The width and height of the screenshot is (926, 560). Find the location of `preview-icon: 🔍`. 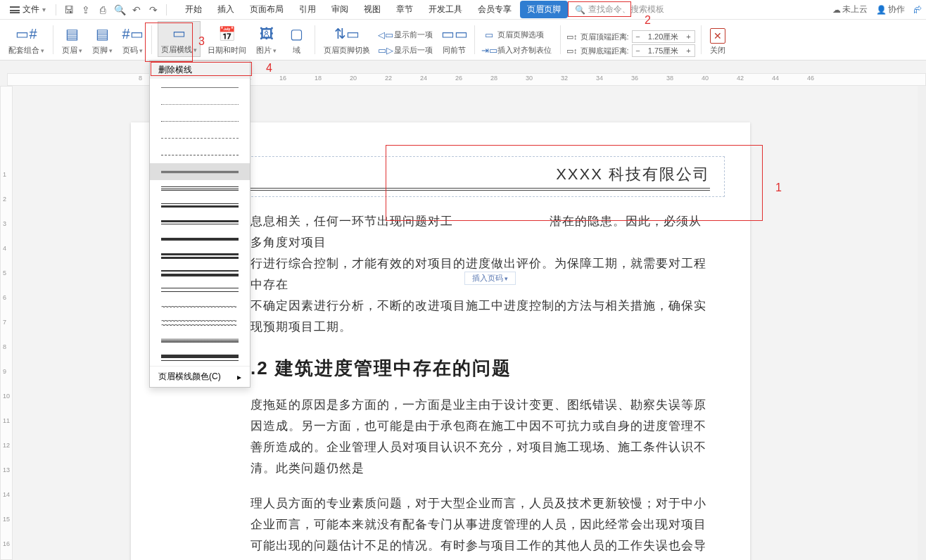

preview-icon: 🔍 is located at coordinates (120, 10).